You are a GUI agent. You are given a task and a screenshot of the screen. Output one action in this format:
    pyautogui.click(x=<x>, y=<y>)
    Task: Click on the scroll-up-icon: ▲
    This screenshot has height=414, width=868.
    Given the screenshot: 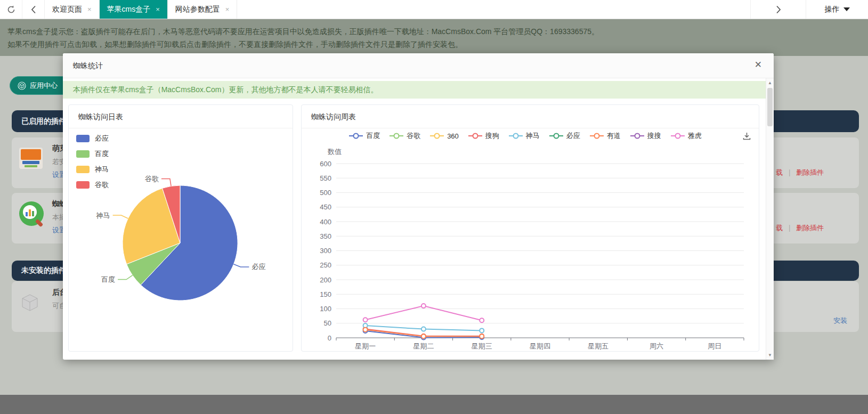 What is the action you would take?
    pyautogui.click(x=770, y=83)
    